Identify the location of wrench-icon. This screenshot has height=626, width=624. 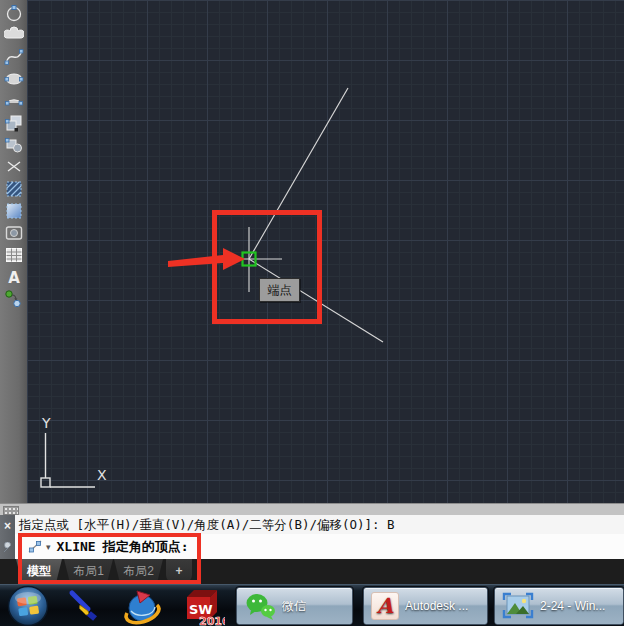
(8, 548).